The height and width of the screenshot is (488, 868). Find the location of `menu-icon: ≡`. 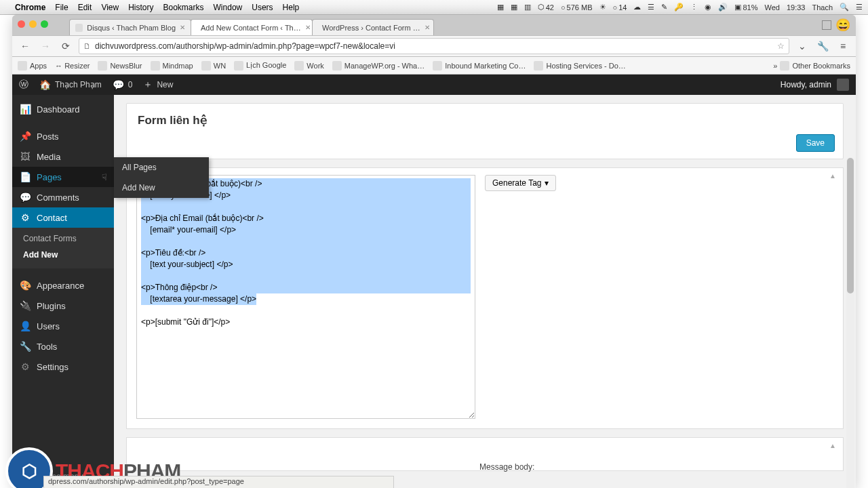

menu-icon: ≡ is located at coordinates (843, 46).